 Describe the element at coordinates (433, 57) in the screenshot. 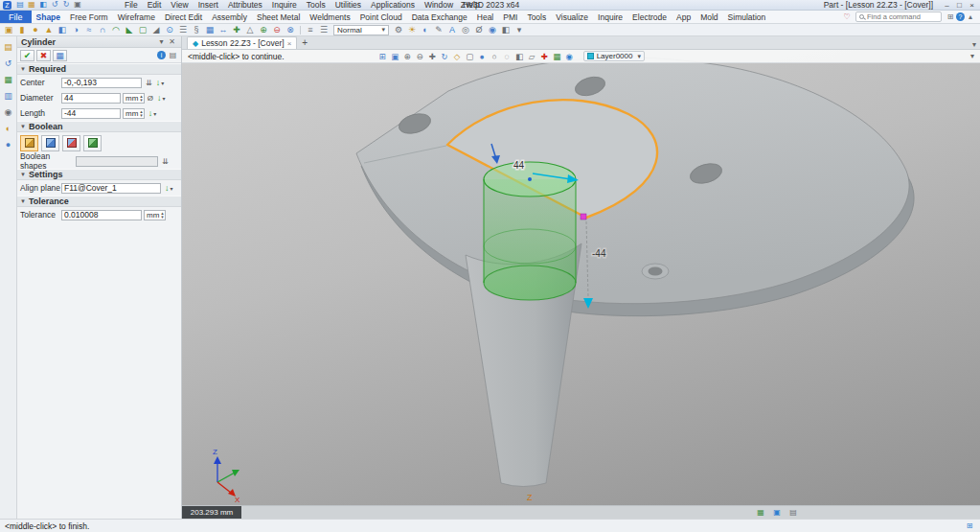

I see `pan-icon: ✚` at that location.